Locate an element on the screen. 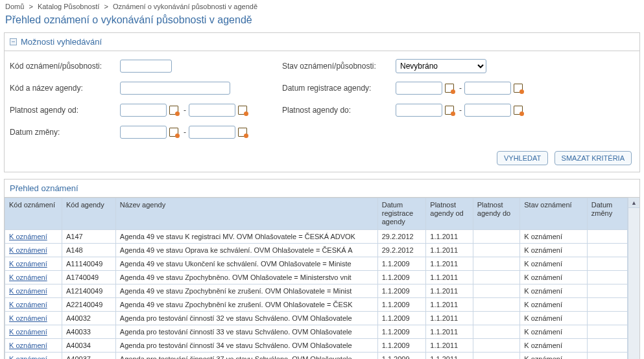  table-cell: Agenda pro testování činností 37 ve stav… is located at coordinates (246, 355).